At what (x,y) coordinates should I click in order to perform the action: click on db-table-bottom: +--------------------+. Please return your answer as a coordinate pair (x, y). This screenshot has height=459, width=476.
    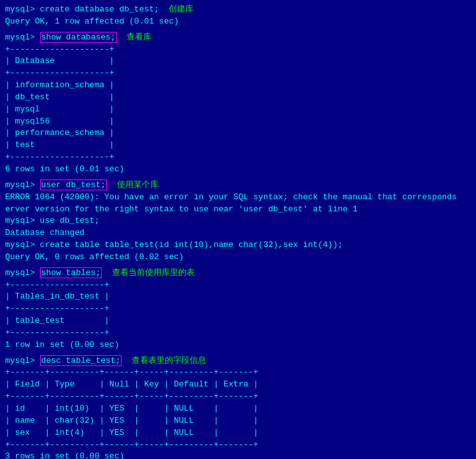
    Looking at the image, I should click on (238, 158).